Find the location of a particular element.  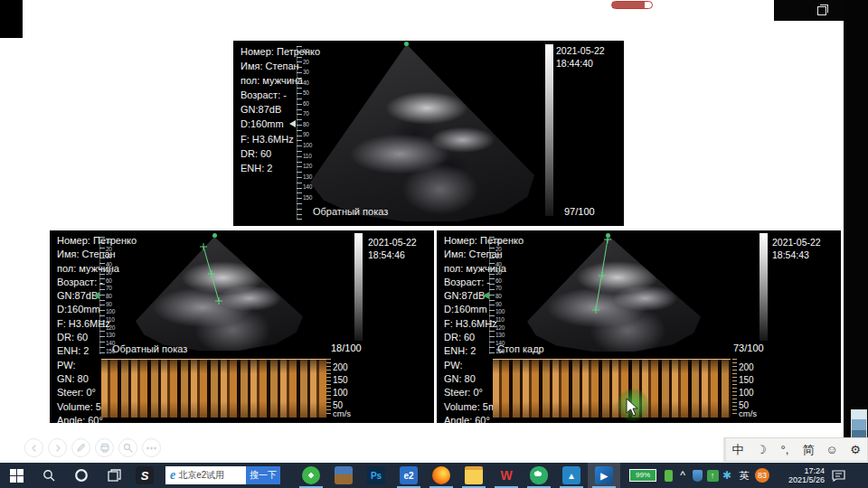

ime-emoji: ☺ is located at coordinates (832, 450).